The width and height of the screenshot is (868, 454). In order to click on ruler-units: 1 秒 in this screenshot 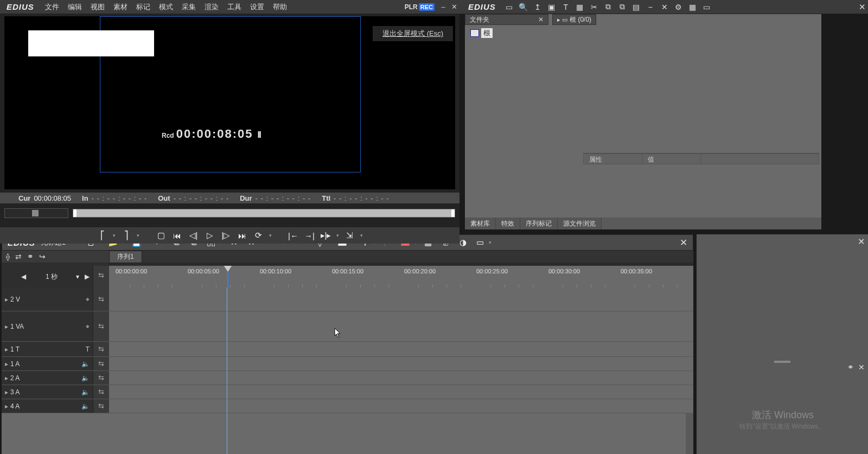, I will do `click(52, 277)`.